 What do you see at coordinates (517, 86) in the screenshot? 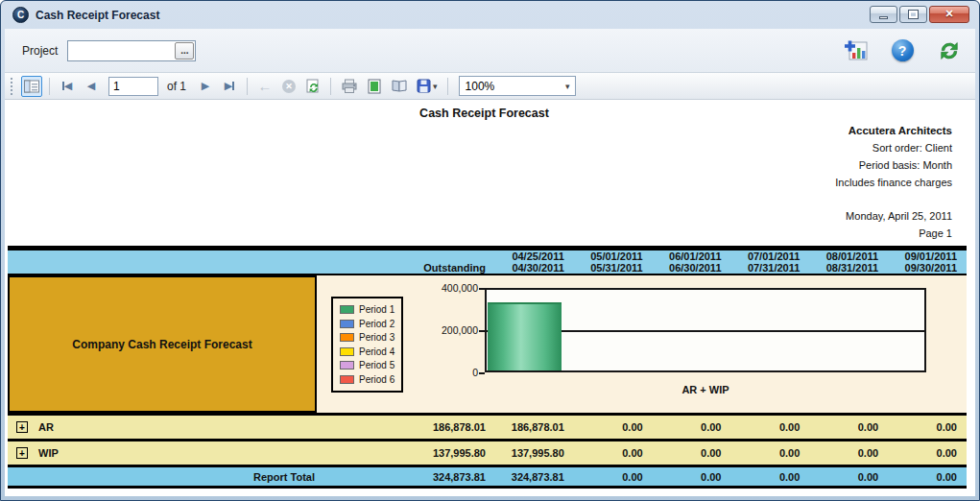
I see `zoom-select: 100% ▾` at bounding box center [517, 86].